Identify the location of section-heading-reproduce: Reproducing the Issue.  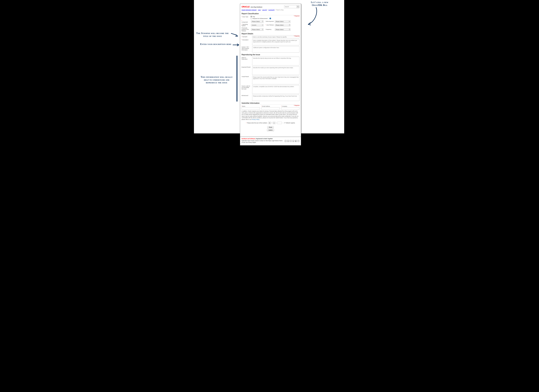
(270, 55).